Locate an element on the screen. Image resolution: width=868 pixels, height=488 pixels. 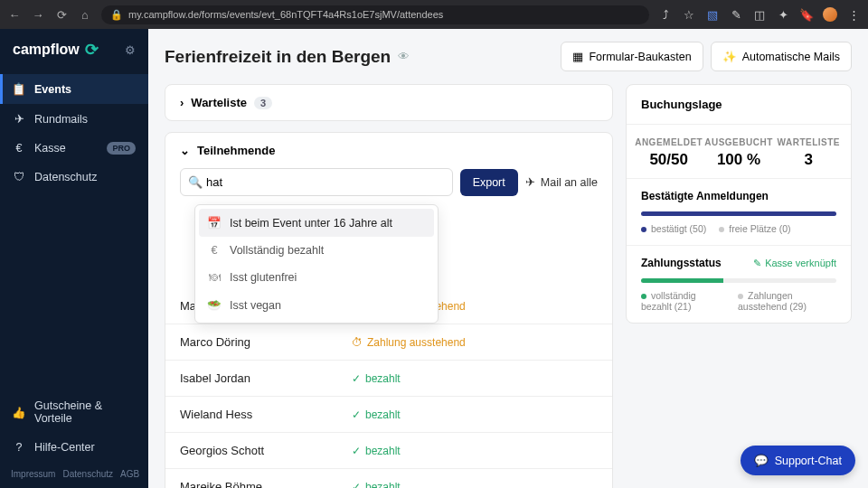
back-icon: ← is located at coordinates (14, 14).